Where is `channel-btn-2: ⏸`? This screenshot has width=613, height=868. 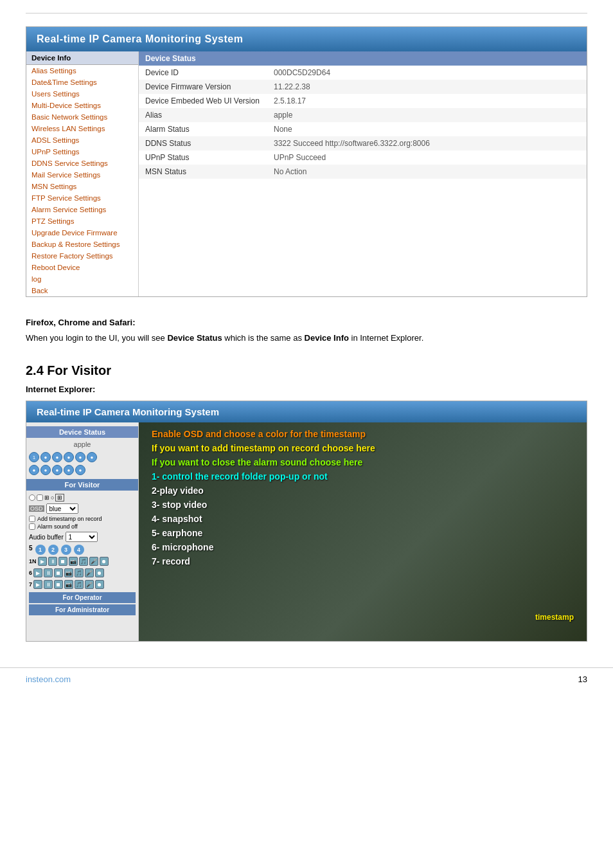
channel-btn-2: ⏸ is located at coordinates (53, 561).